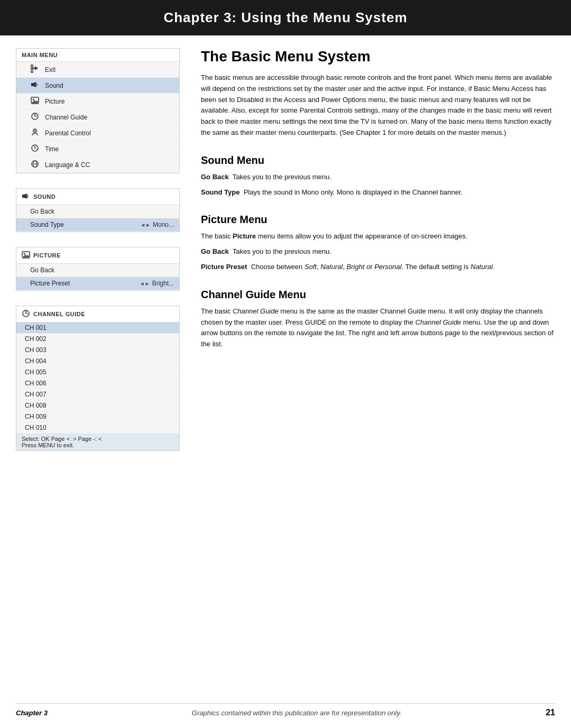  I want to click on picture-go-back-text: Go Back Takes you to the previous menu., so click(378, 252).